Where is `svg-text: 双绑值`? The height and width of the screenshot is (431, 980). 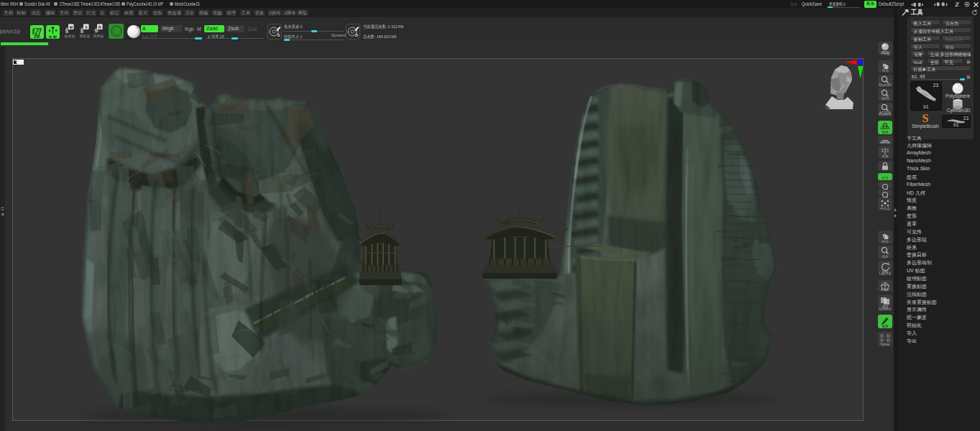
svg-text: 双绑值 is located at coordinates (99, 36).